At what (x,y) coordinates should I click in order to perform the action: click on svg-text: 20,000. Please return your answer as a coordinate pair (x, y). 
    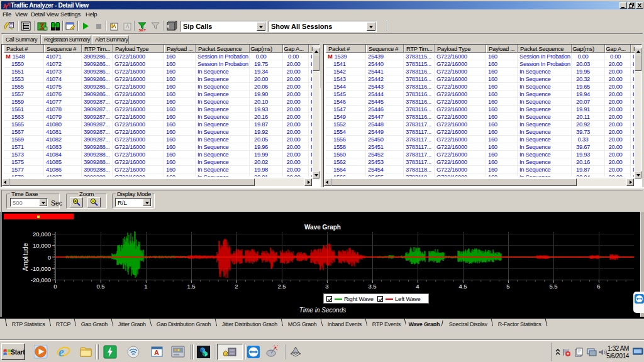
    Looking at the image, I should click on (42, 234).